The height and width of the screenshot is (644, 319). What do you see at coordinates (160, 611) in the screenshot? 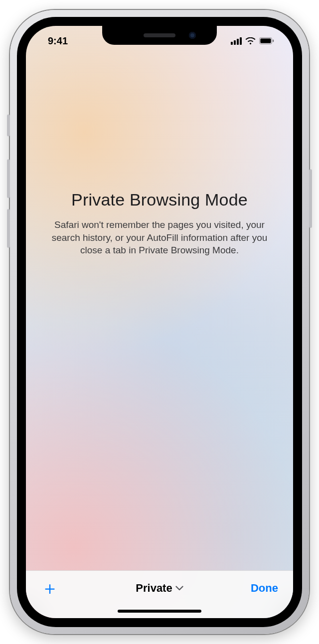
I see `home-indicator` at bounding box center [160, 611].